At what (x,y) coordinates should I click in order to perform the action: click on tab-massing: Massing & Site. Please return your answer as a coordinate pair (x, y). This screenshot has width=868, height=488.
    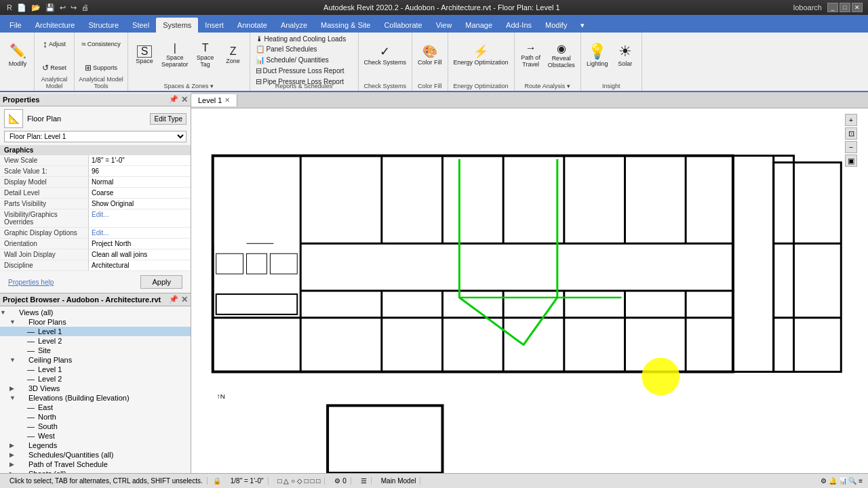
    Looking at the image, I should click on (346, 25).